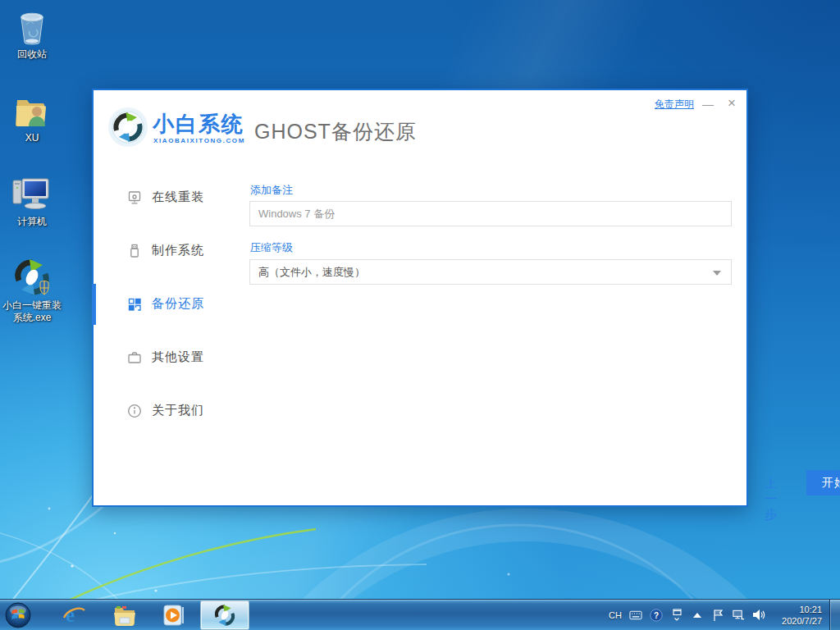  What do you see at coordinates (677, 615) in the screenshot?
I see `restore-window-icon` at bounding box center [677, 615].